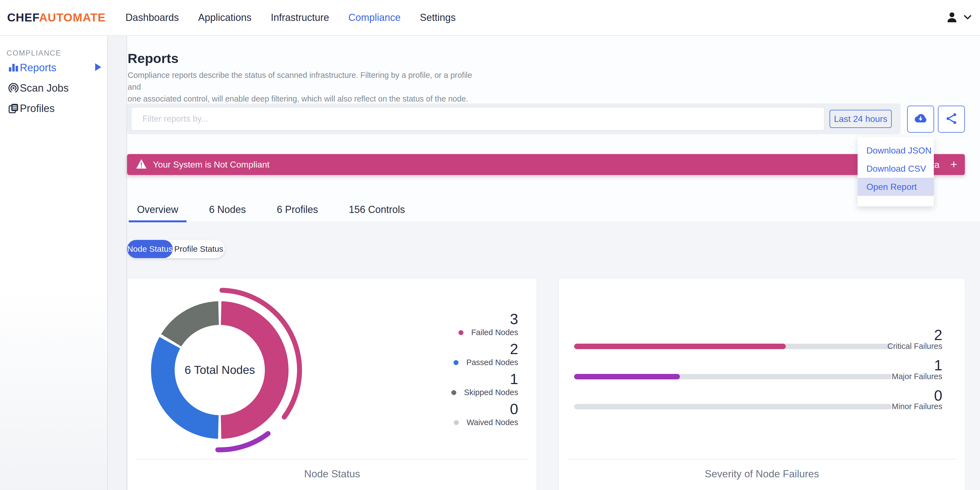 This screenshot has height=490, width=980. I want to click on status-toggle: Node Status Profile Status, so click(176, 249).